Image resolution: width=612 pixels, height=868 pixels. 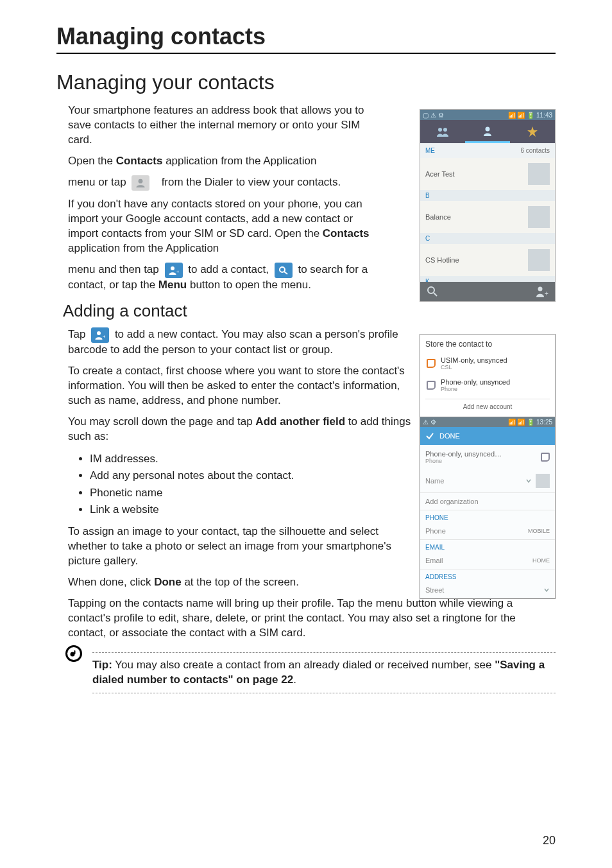 I want to click on field-label: Email, so click(x=434, y=560).